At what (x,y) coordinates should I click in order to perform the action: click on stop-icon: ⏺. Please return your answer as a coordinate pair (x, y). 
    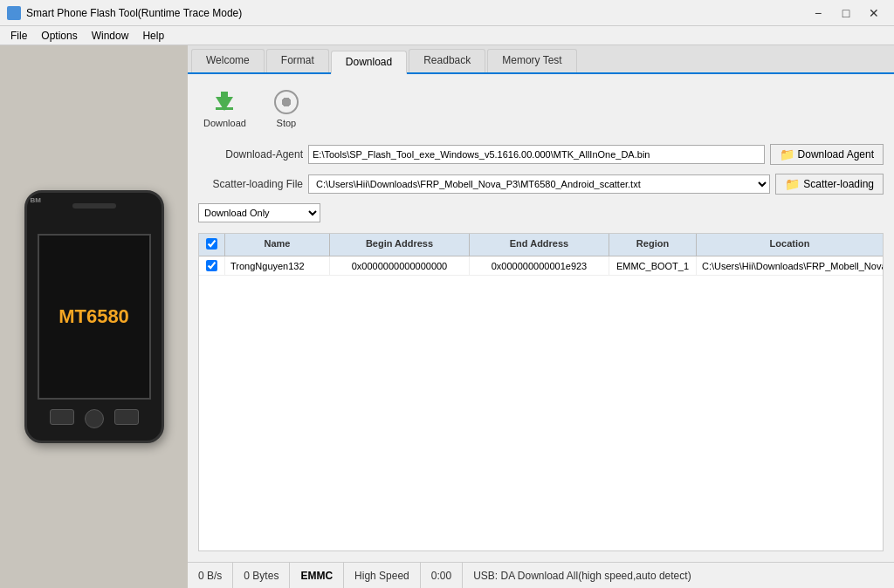
    Looking at the image, I should click on (286, 102).